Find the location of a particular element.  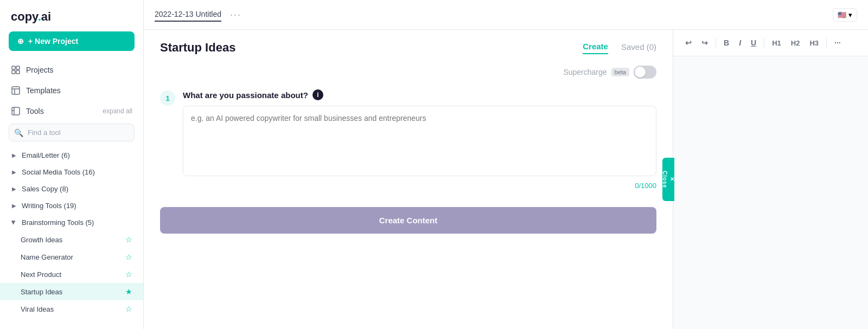

h1-button: H1 is located at coordinates (777, 43).